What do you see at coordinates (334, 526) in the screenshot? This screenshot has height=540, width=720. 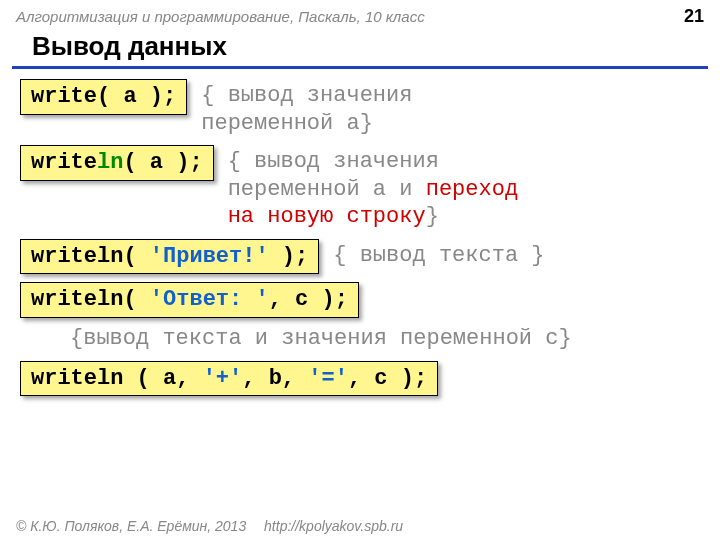 I see `footer-url: http://kpolyakov.spb.ru` at bounding box center [334, 526].